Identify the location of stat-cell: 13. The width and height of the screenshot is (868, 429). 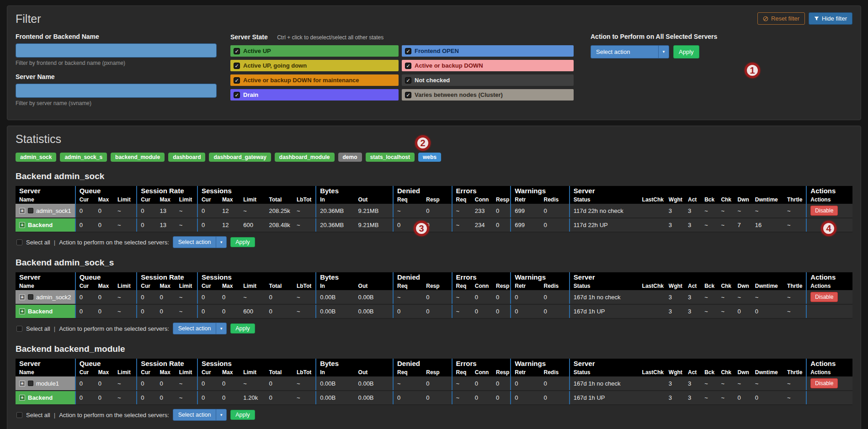
(165, 225).